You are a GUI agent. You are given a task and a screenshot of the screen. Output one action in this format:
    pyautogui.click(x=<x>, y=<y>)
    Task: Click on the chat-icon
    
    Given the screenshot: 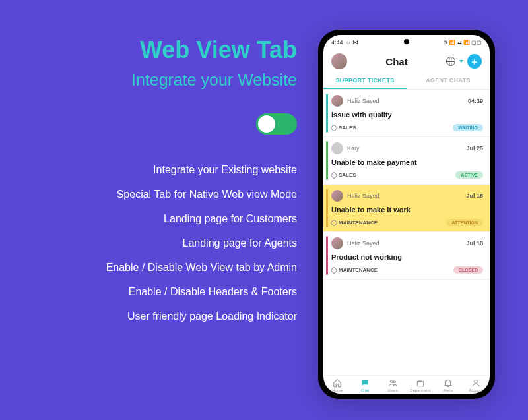 What is the action you would take?
    pyautogui.click(x=365, y=383)
    